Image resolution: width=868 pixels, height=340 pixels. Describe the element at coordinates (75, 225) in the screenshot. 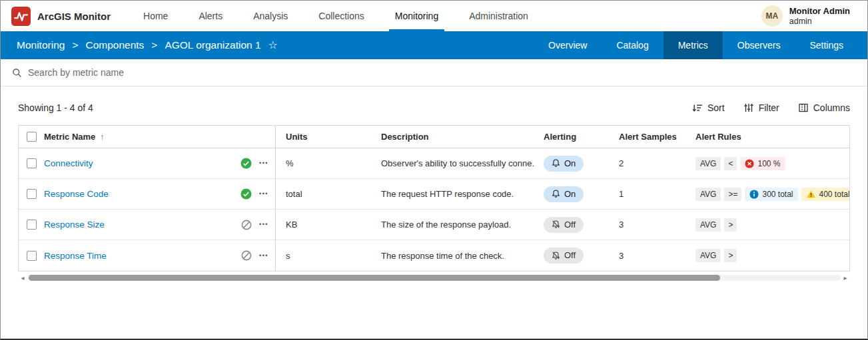

I see `metric-link: Response Size` at that location.